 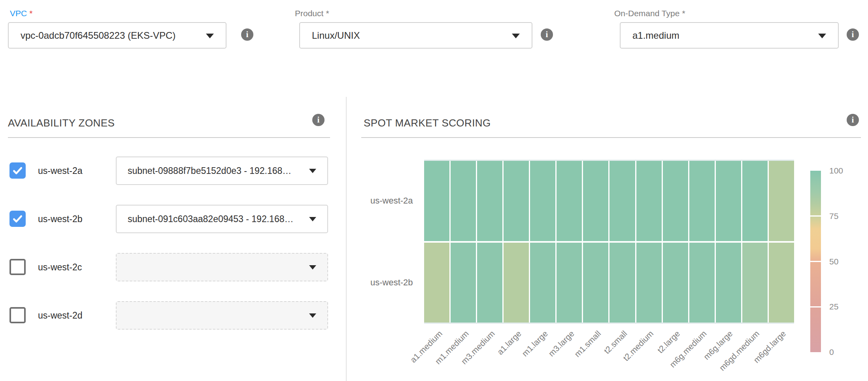 What do you see at coordinates (346, 239) in the screenshot?
I see `panel-divider` at bounding box center [346, 239].